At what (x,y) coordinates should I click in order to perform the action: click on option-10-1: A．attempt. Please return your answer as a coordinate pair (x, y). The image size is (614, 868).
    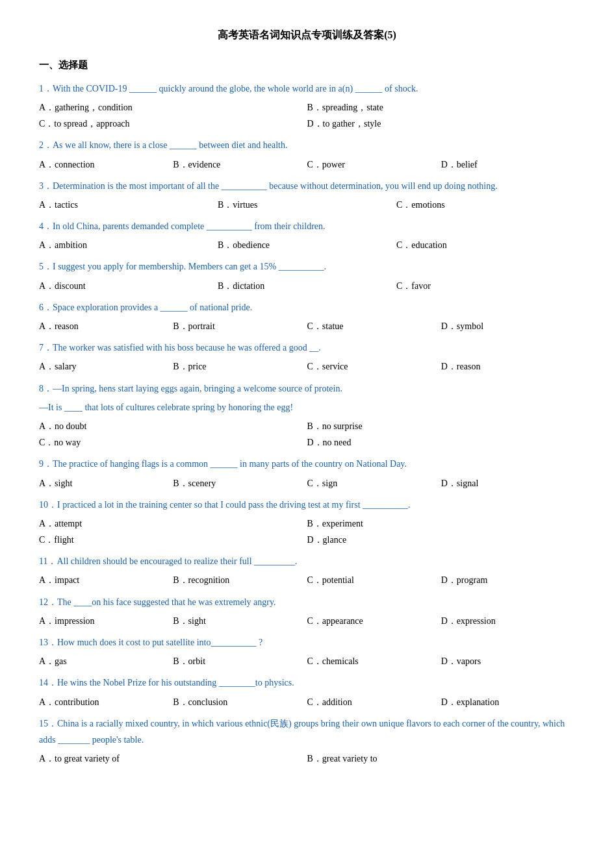
    Looking at the image, I should click on (173, 523).